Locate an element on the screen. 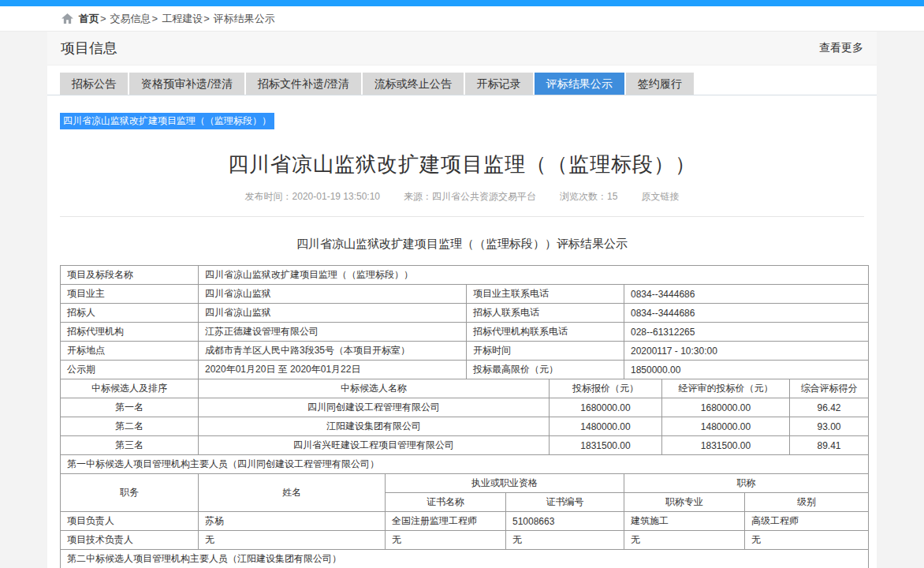 This screenshot has width=924, height=568. section-title-row: 第一中标候选人项目管理机构主要人员（四川同创建设工程管理有限公司） is located at coordinates (465, 465).